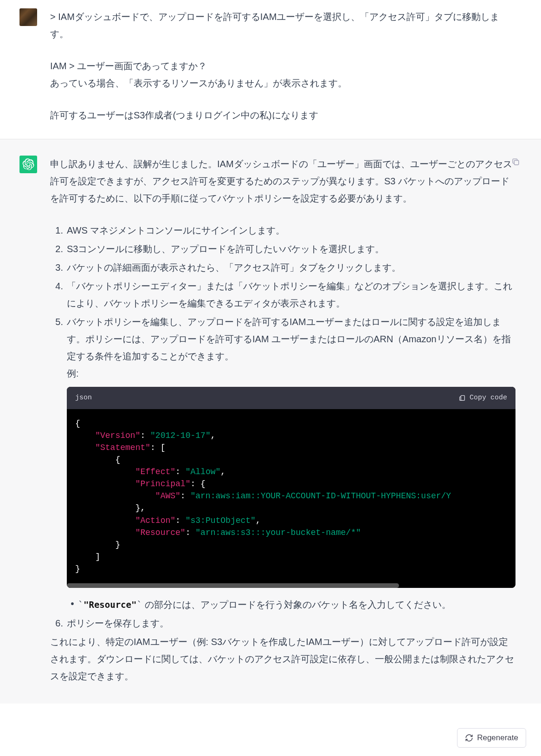 This screenshot has width=541, height=756. What do you see at coordinates (283, 295) in the screenshot?
I see `step-4: 4. 「バケットポリシーエディター」または「バケットポリシーを編集」などのオプシ…` at bounding box center [283, 295].